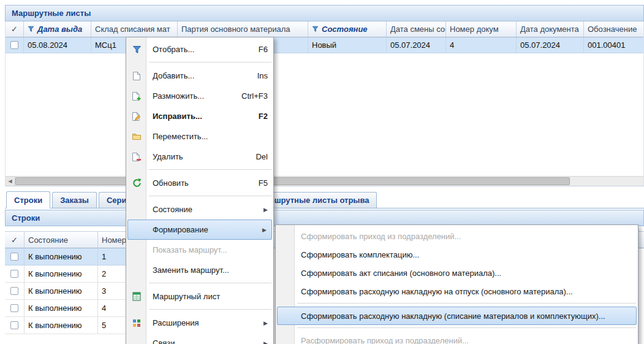  I want to click on menu-item-replace-route: Заменить маршрут..., so click(200, 270).